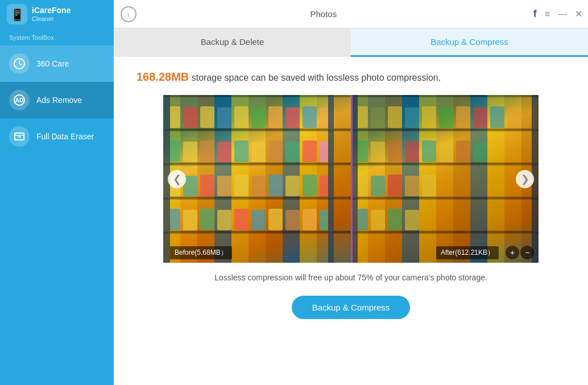  Describe the element at coordinates (351, 179) in the screenshot. I see `compare-divider` at that location.